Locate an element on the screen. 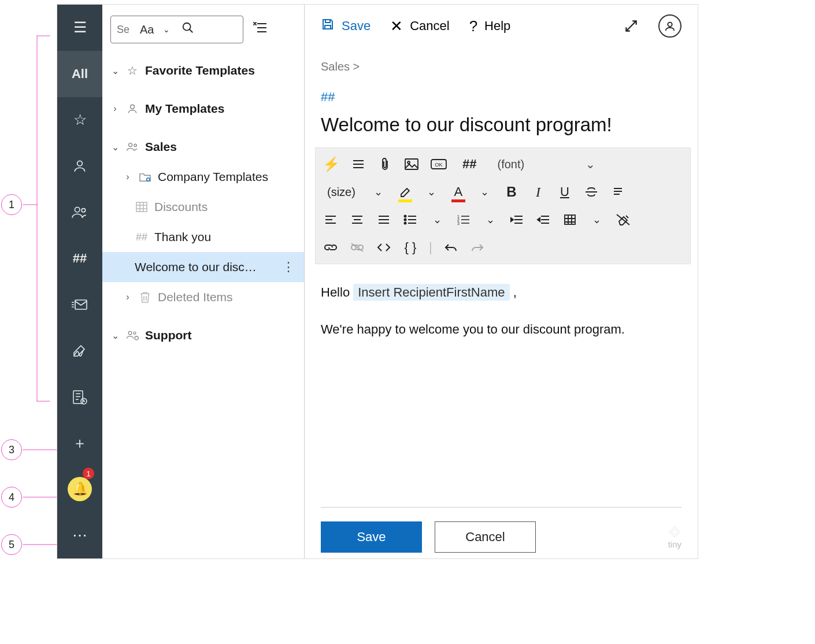 This screenshot has width=815, height=644. hash-insert-icon: ## is located at coordinates (469, 164).